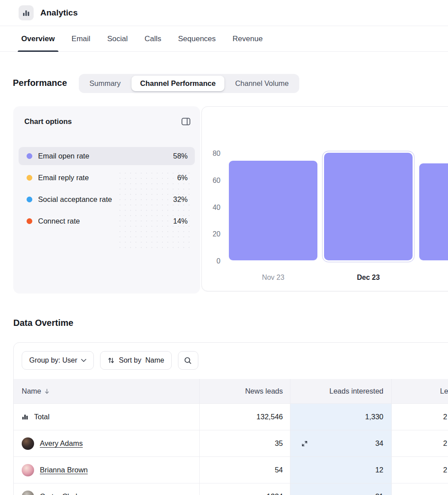 The image size is (448, 495). I want to click on total-news-leads: 132,546, so click(245, 417).